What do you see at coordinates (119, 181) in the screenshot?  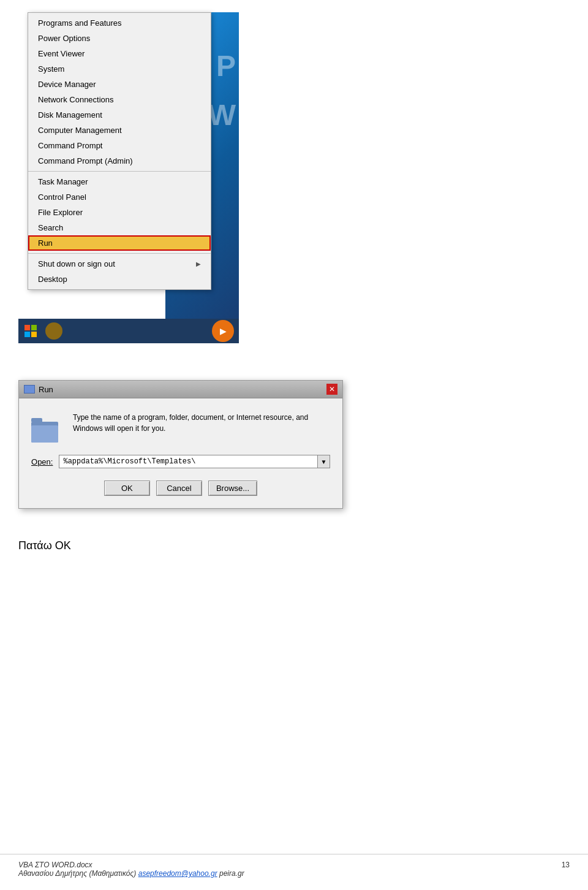 I see `menu-item-task-manager: Task Manager` at bounding box center [119, 181].